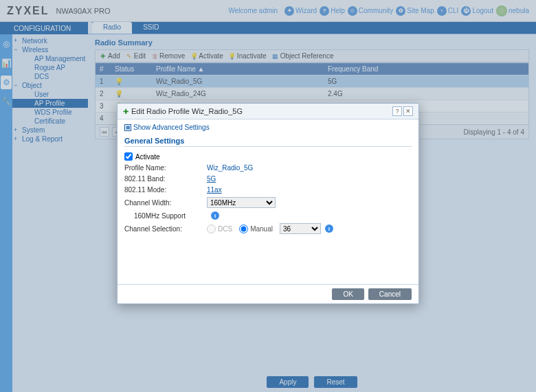 This screenshot has width=536, height=392. Describe the element at coordinates (408, 111) in the screenshot. I see `close-dialog-button: ✕` at that location.